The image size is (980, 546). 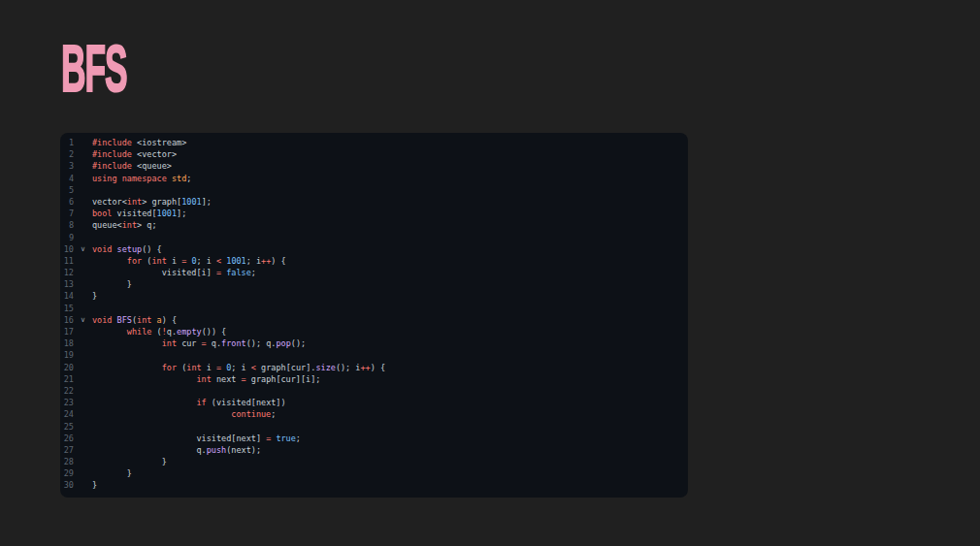 What do you see at coordinates (67, 190) in the screenshot?
I see `line-number: 5` at bounding box center [67, 190].